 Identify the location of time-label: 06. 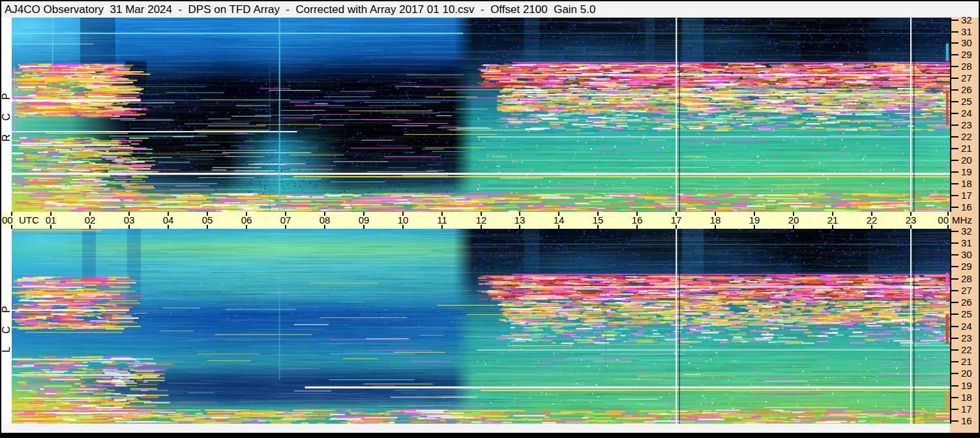
(246, 220).